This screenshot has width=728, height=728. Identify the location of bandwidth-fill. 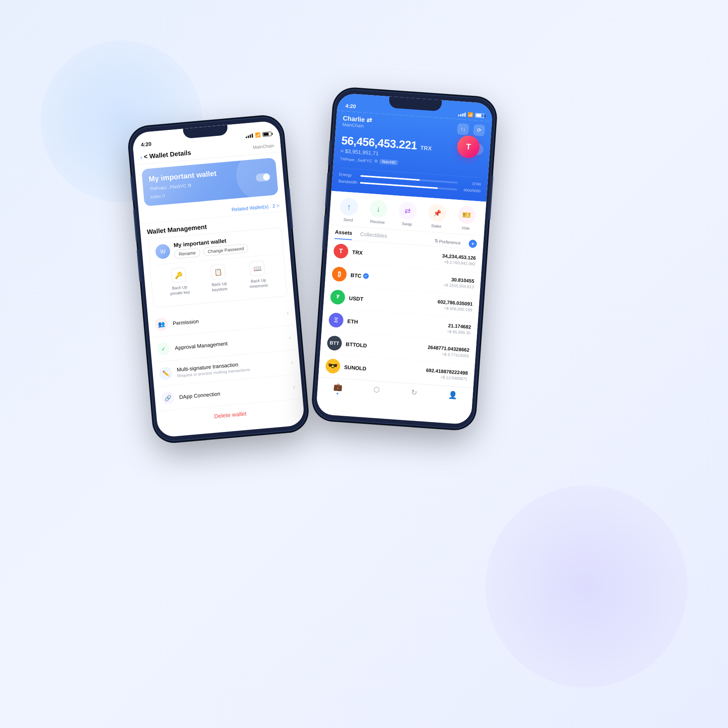
(399, 185).